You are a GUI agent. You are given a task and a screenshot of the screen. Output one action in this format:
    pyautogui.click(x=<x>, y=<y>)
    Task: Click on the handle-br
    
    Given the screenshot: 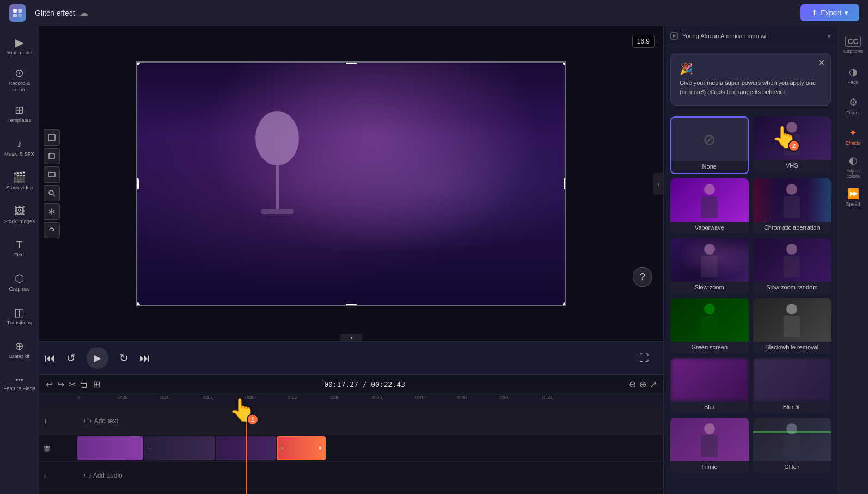 What is the action you would take?
    pyautogui.click(x=564, y=305)
    